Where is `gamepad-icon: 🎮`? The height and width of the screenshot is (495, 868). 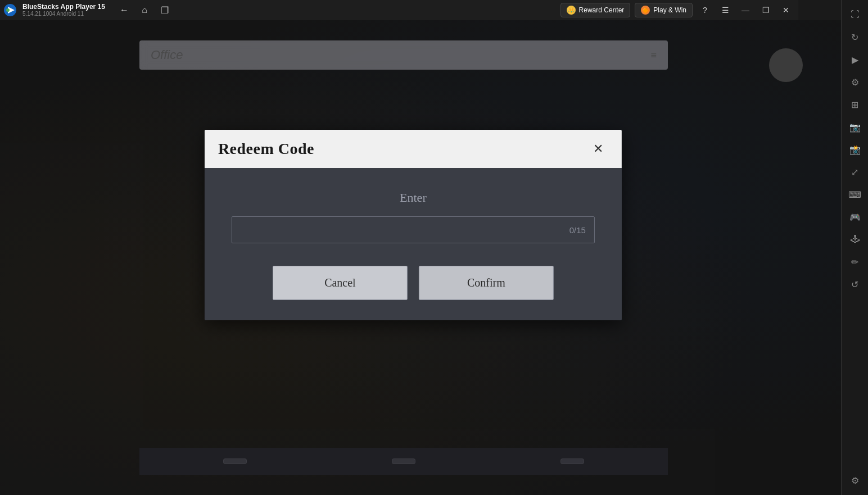 gamepad-icon: 🎮 is located at coordinates (855, 217).